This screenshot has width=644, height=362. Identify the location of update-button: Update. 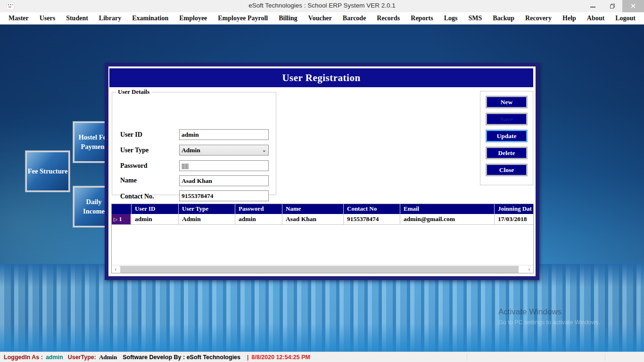
(506, 136).